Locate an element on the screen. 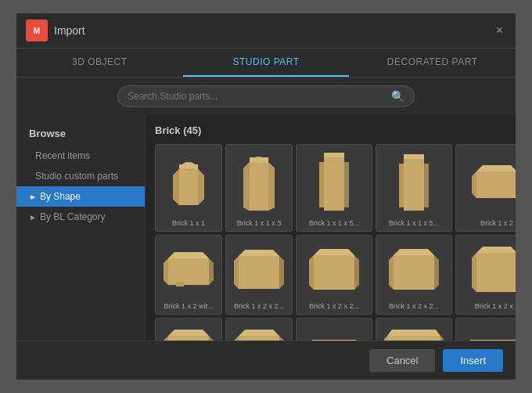 This screenshot has height=393, width=532. sidebar: Browse Recent items Studio custom parts … is located at coordinates (81, 228).